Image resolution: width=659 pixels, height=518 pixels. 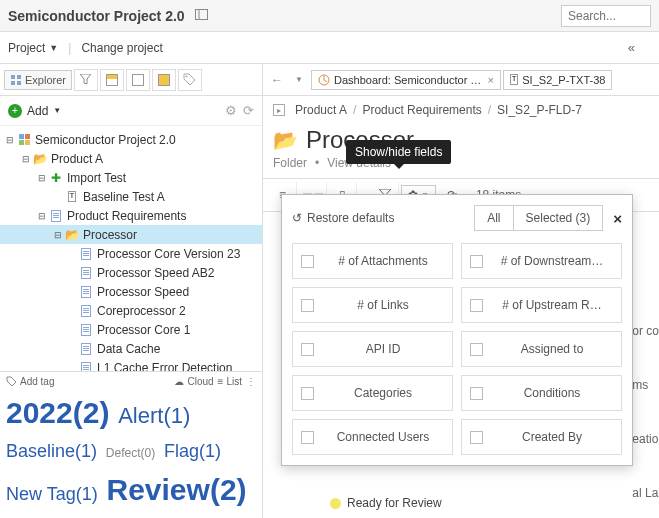 I want to click on add-button: + Add▼, so click(x=34, y=111).